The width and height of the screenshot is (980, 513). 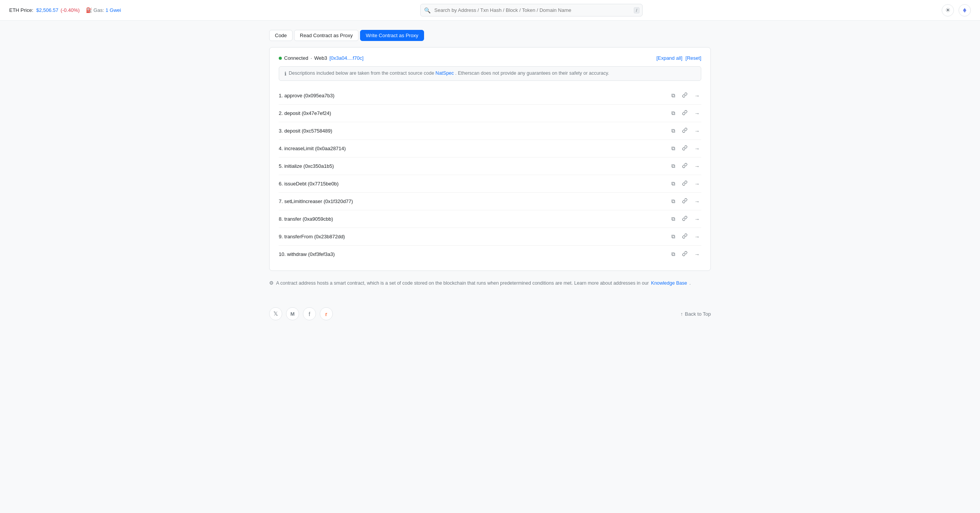 I want to click on eth-price-info: ETH Price: $2,506.57 (-0.40%), so click(x=44, y=10).